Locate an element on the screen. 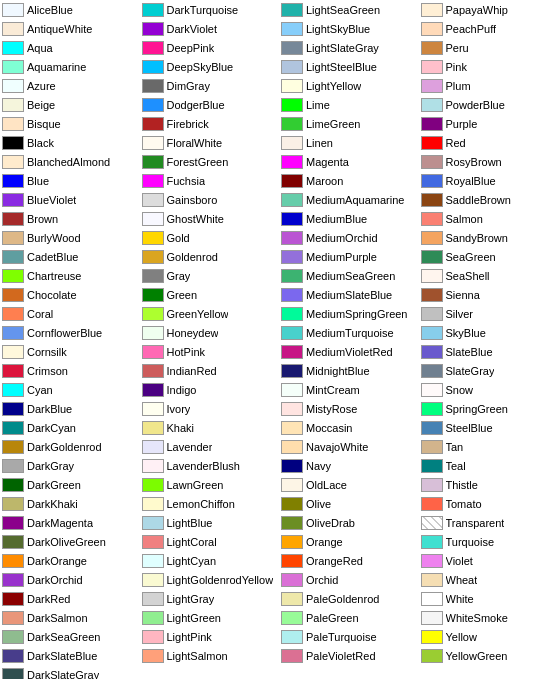  color-name-label: Aquamarine is located at coordinates (56, 67).